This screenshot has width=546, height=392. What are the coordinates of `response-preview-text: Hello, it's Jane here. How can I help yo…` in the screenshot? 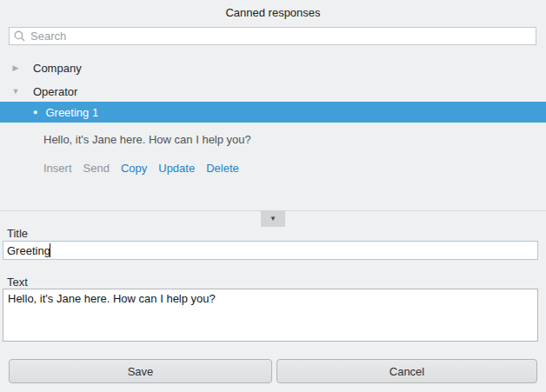 It's located at (148, 139).